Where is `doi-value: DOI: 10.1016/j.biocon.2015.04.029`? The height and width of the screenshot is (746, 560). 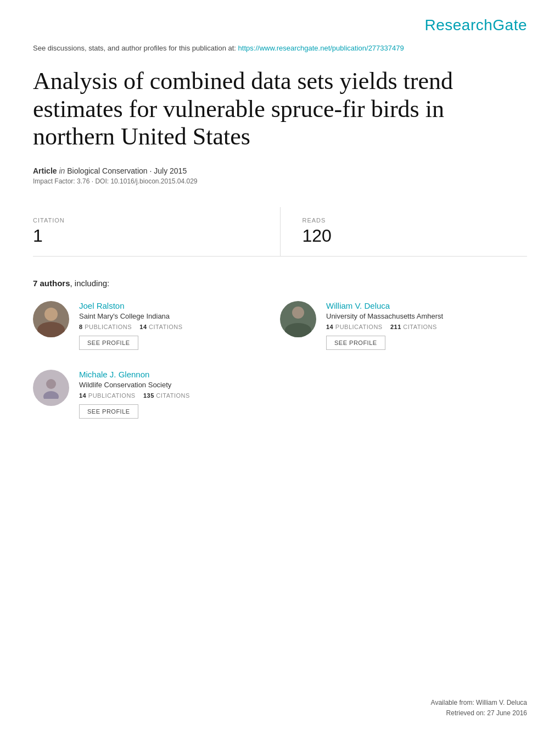
doi-value: DOI: 10.1016/j.biocon.2015.04.029 is located at coordinates (146, 181).